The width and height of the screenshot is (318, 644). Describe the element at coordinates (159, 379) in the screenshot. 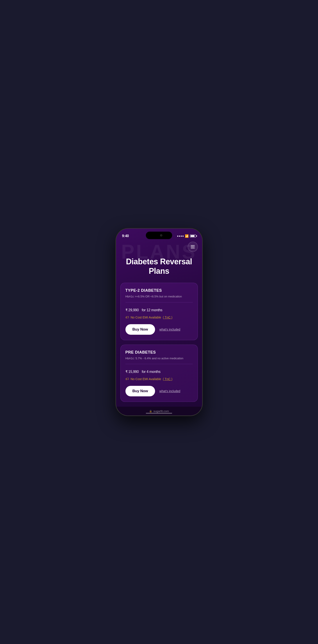

I see `emi-row-prediabetes: 🏷 No Cost EMI Available ( TnC )` at that location.